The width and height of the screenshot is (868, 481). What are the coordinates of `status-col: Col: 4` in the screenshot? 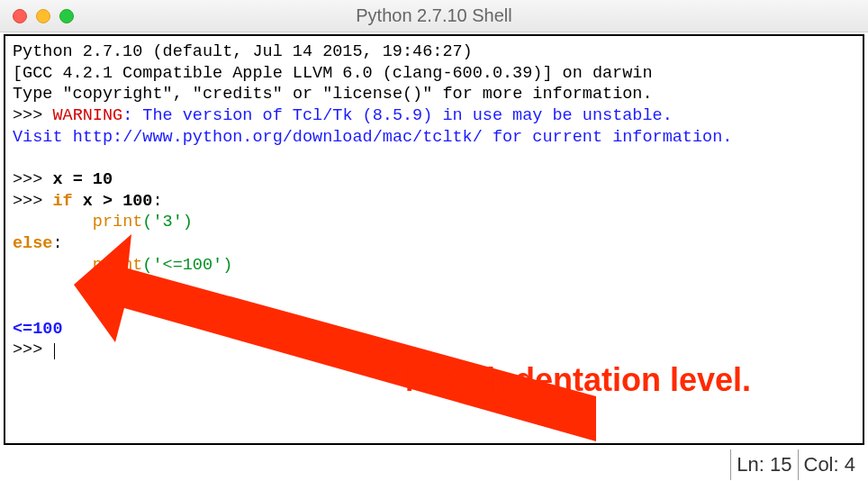 It's located at (830, 465).